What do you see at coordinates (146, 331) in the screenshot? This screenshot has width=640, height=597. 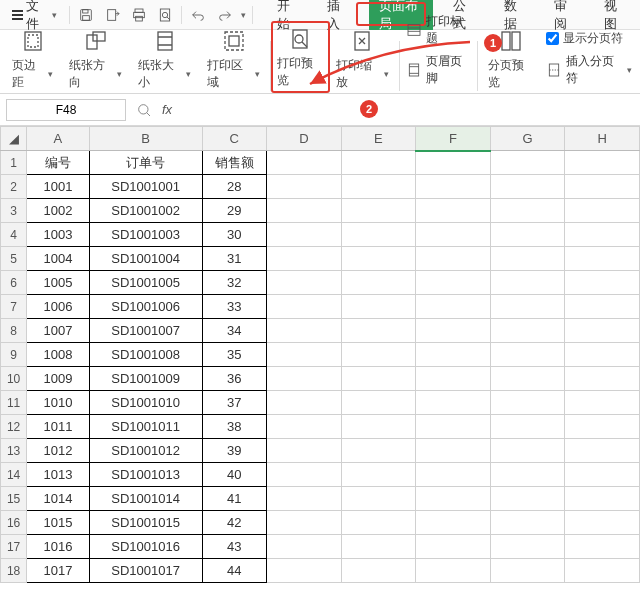 I see `cell: SD1001007` at bounding box center [146, 331].